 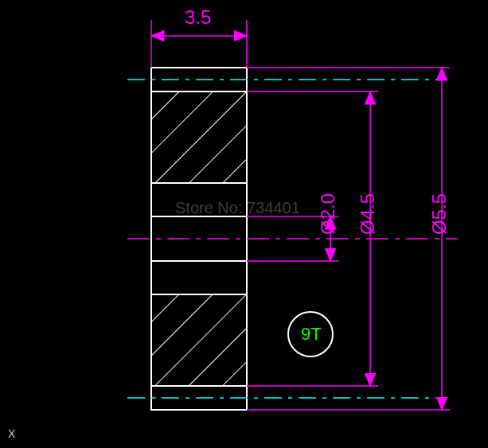 I want to click on ucs-x-label: X, so click(x=11, y=434).